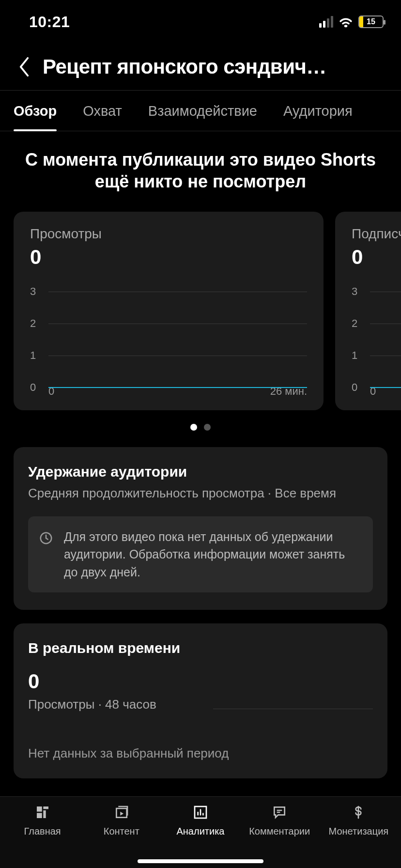  Describe the element at coordinates (346, 22) in the screenshot. I see `wifi-icon` at that location.